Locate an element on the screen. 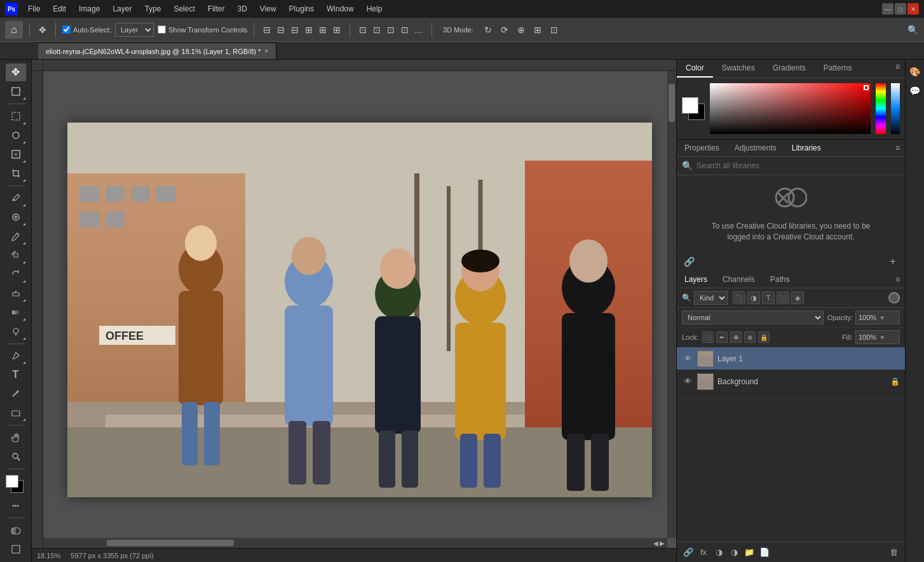  crop-tool-button is located at coordinates (16, 173).